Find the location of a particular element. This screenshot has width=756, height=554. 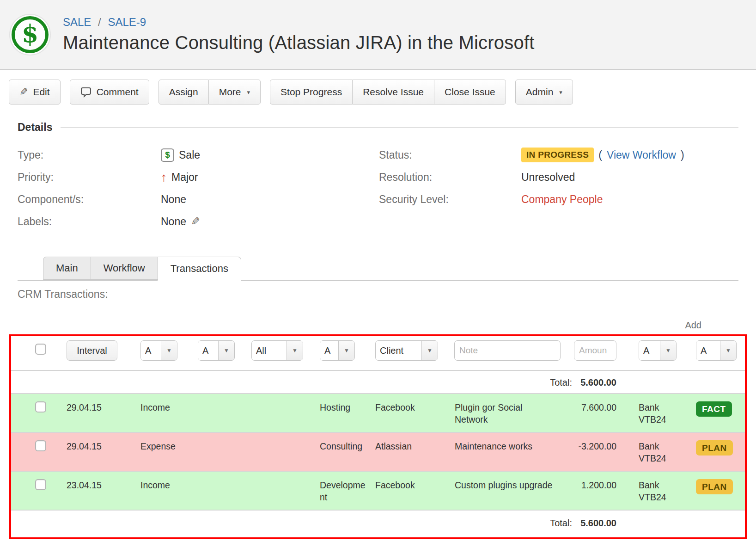

type-filter-select: A ▼ is located at coordinates (159, 351).